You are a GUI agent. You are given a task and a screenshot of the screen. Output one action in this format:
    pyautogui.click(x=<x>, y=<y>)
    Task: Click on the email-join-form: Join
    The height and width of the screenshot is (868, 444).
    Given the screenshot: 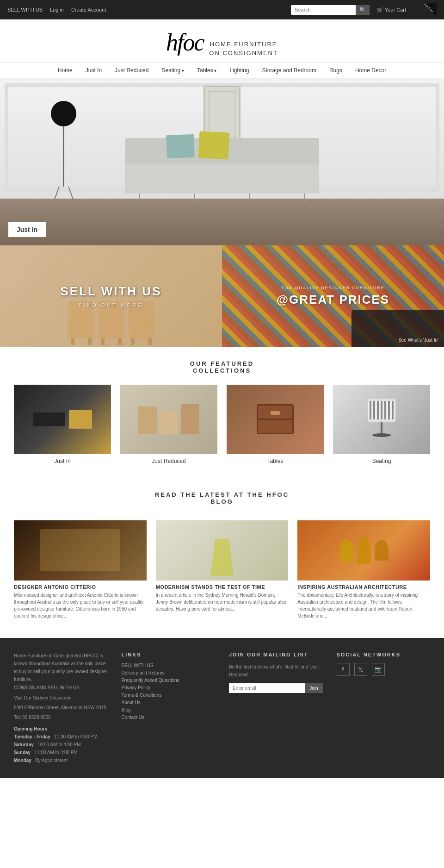 What is the action you would take?
    pyautogui.click(x=276, y=688)
    